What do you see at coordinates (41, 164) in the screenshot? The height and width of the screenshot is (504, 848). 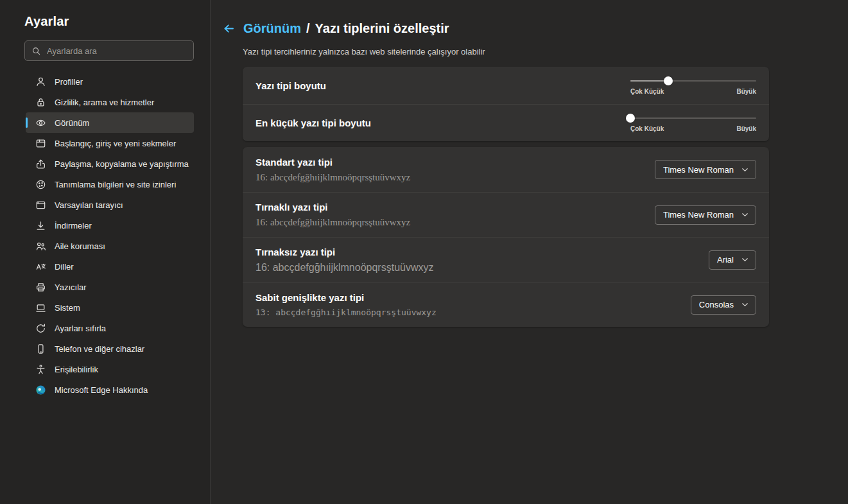 I see `share-icon` at bounding box center [41, 164].